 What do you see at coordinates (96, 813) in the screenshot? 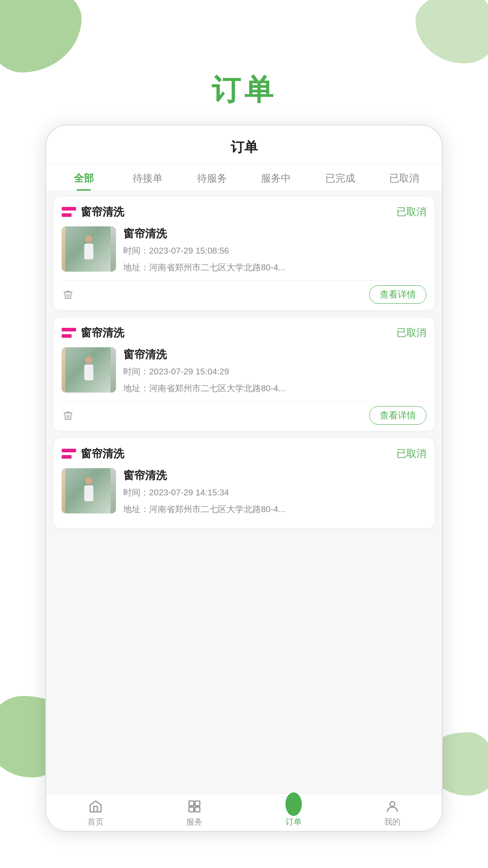
I see `nav-home: 首页` at bounding box center [96, 813].